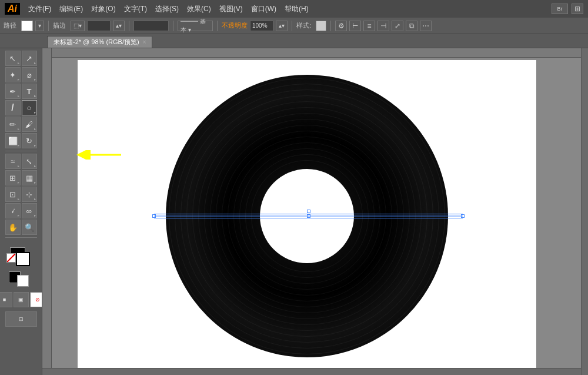 The height and width of the screenshot is (375, 588). I want to click on sel-handle-top-center, so click(309, 211).